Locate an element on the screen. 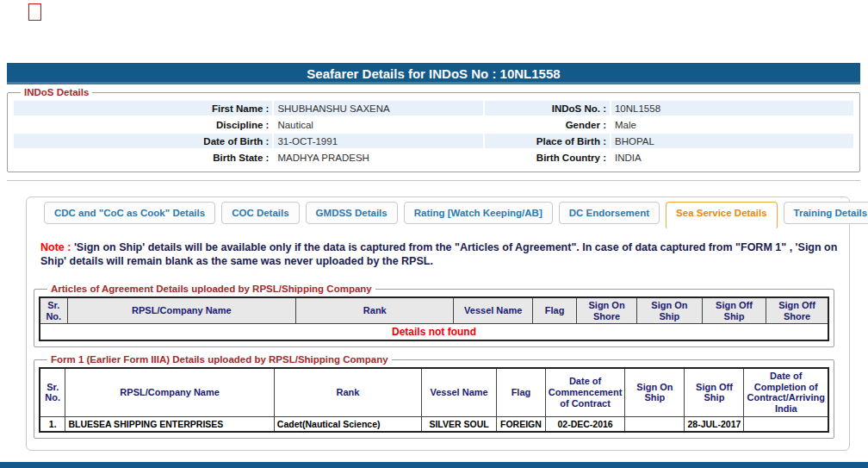  form1-header-flag: Flag is located at coordinates (522, 392).